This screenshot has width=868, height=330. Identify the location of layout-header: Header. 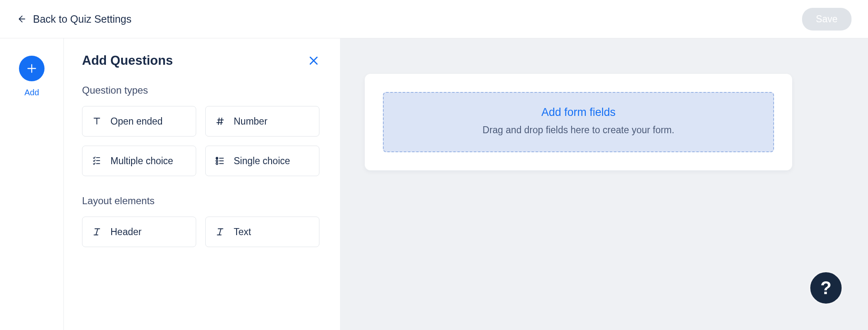
(139, 232).